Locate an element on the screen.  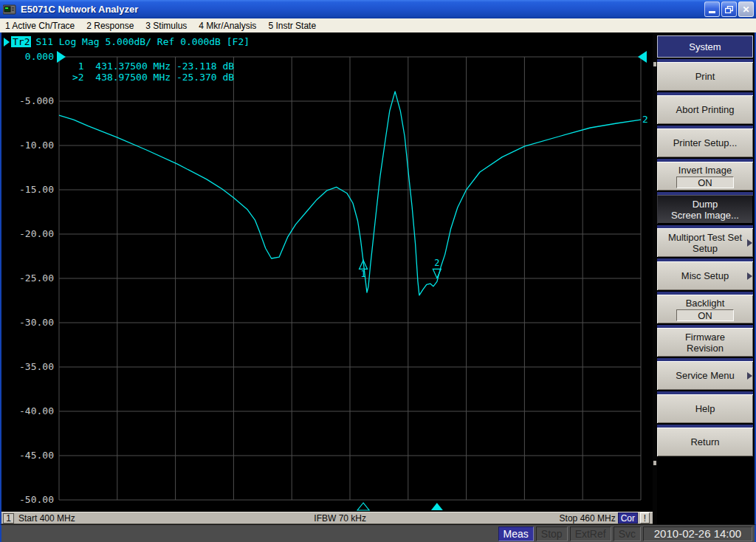
close-icon: ✕ is located at coordinates (746, 10).